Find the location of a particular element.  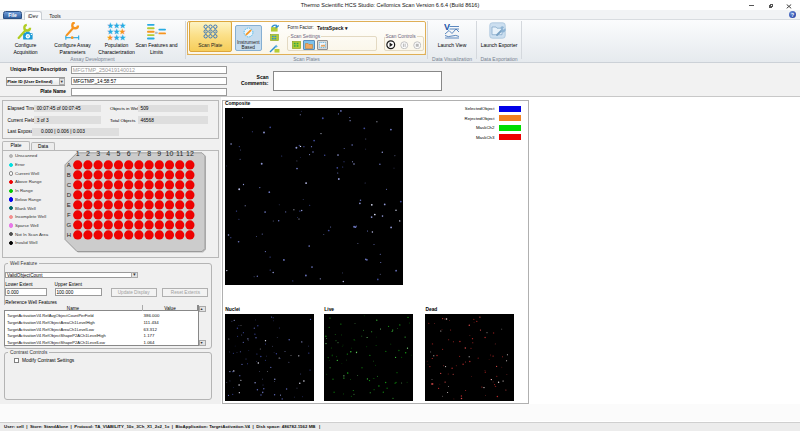

svg-text: 2 is located at coordinates (88, 154).